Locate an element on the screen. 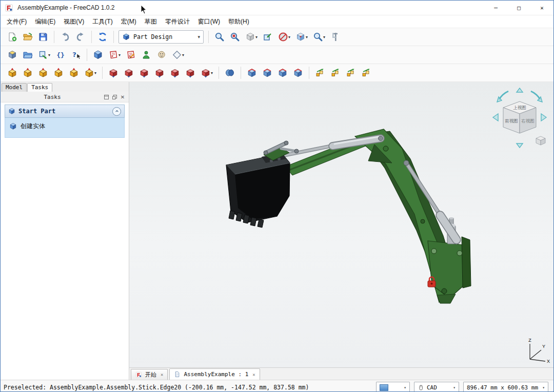 The image size is (554, 392). pocket-icon is located at coordinates (113, 73).